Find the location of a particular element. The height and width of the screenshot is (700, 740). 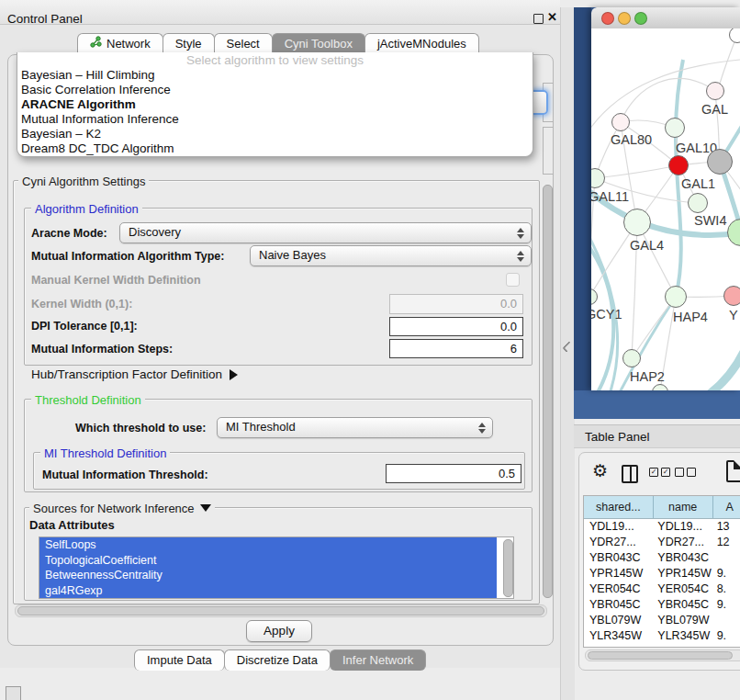

network-node-swi4 is located at coordinates (698, 203).